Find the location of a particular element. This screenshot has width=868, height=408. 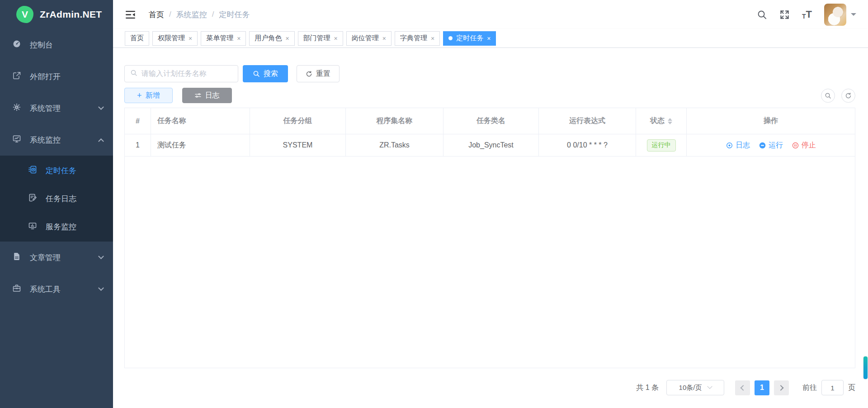

active-dot is located at coordinates (450, 38).